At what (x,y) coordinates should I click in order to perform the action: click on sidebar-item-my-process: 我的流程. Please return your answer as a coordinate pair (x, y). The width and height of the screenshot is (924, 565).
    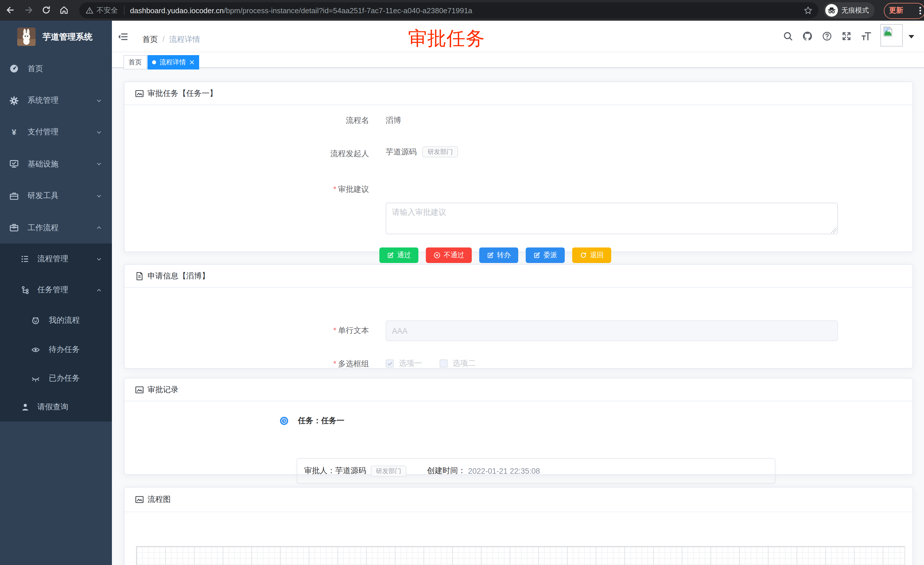
    Looking at the image, I should click on (56, 321).